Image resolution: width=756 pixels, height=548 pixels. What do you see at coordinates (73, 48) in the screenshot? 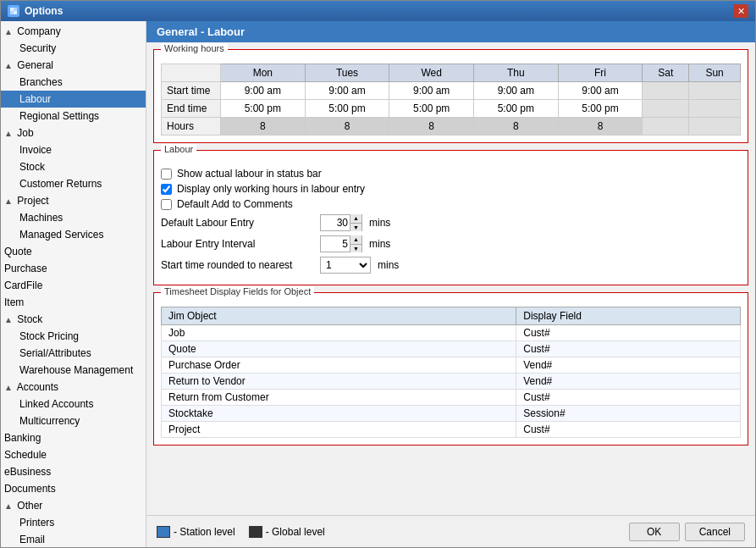
I see `sidebar-item-security: Security` at bounding box center [73, 48].